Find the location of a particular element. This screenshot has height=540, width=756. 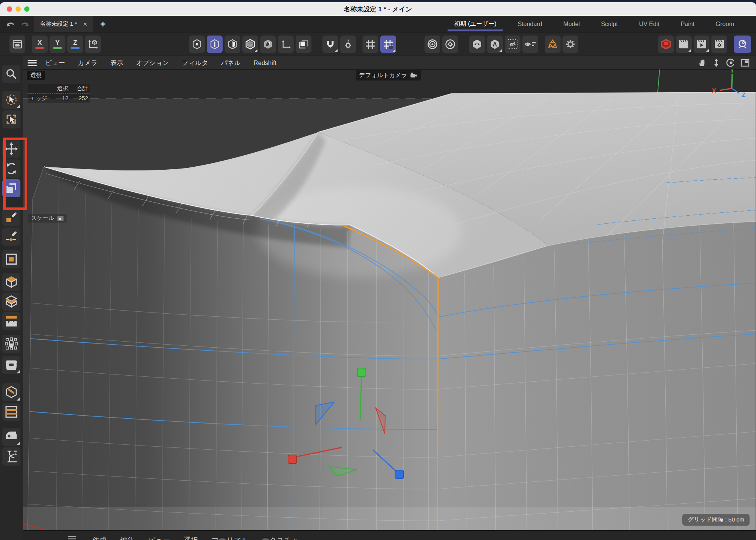

soft-selection-tool is located at coordinates (11, 344).